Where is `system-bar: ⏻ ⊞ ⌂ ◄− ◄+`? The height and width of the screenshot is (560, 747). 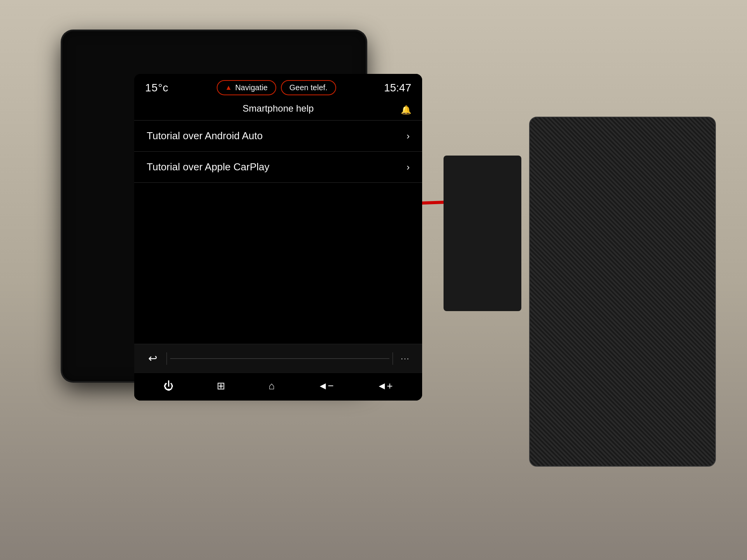
system-bar: ⏻ ⊞ ⌂ ◄− ◄+ is located at coordinates (278, 387).